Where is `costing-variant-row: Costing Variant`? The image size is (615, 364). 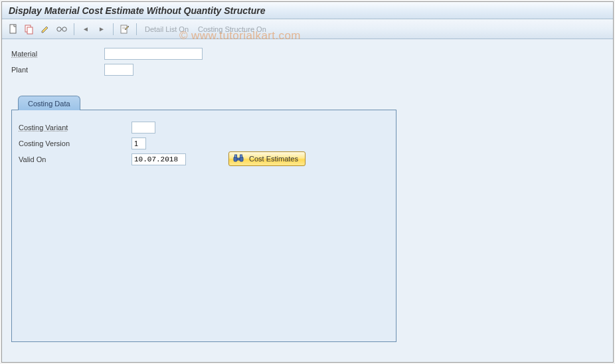
costing-variant-row: Costing Variant is located at coordinates (204, 128).